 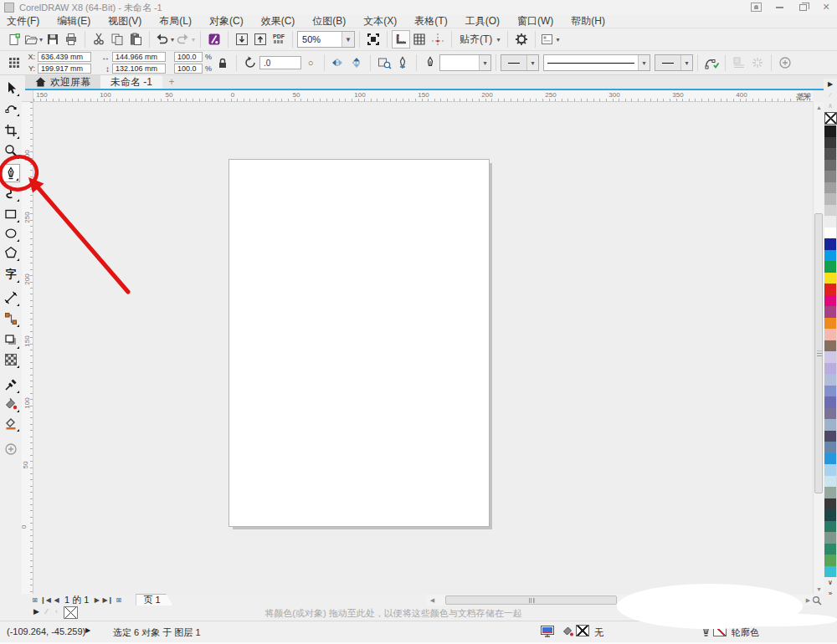 What do you see at coordinates (11, 319) in the screenshot?
I see `connector-tool` at bounding box center [11, 319].